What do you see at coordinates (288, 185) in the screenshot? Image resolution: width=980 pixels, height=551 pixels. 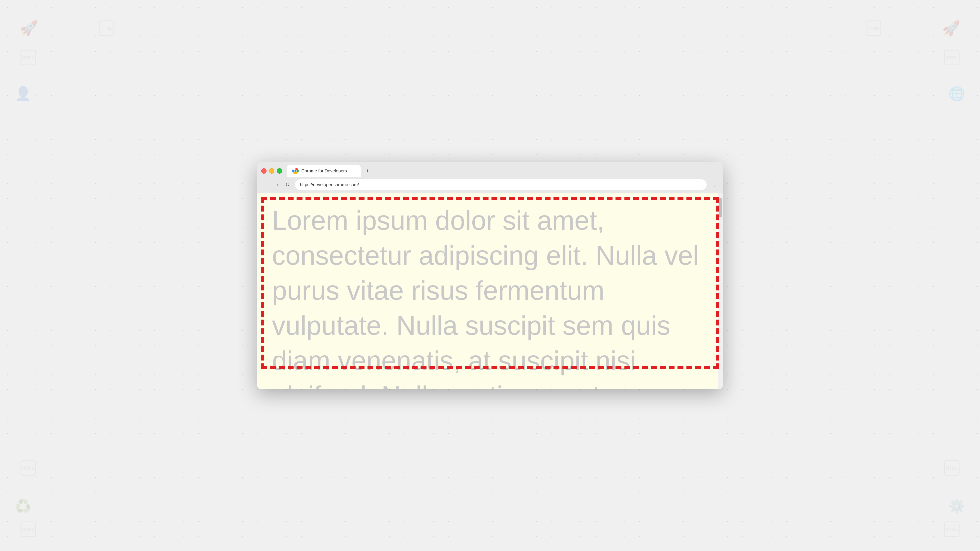 I see `reload-button: ↻` at bounding box center [288, 185].